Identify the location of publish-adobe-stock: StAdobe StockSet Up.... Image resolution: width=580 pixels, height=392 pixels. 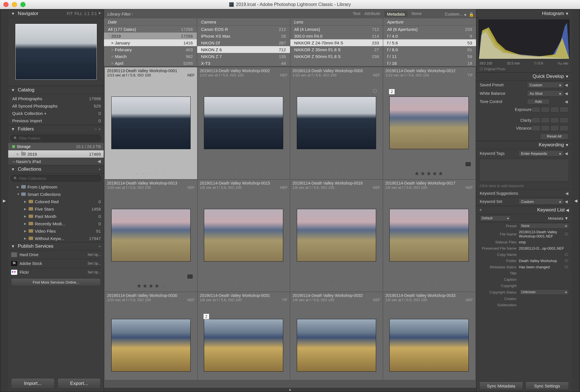
(56, 264).